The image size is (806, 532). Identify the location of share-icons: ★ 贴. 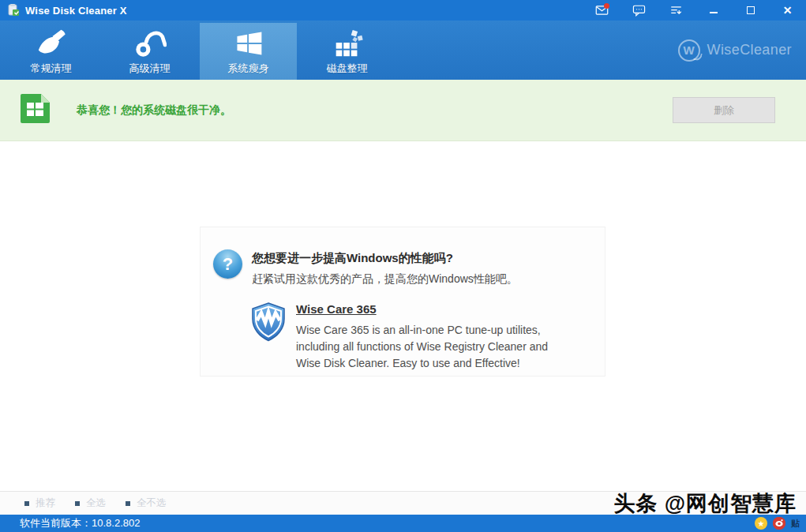
(777, 523).